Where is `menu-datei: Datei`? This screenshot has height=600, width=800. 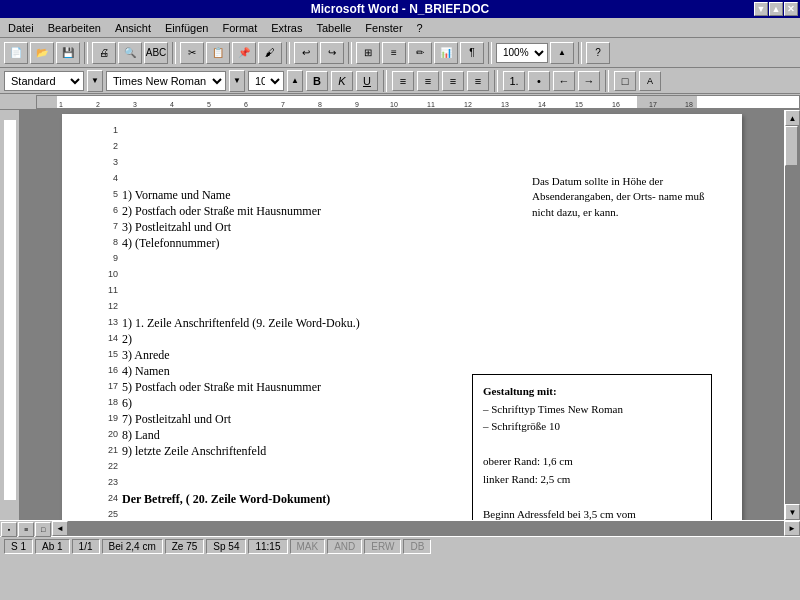
menu-datei: Datei is located at coordinates (21, 28).